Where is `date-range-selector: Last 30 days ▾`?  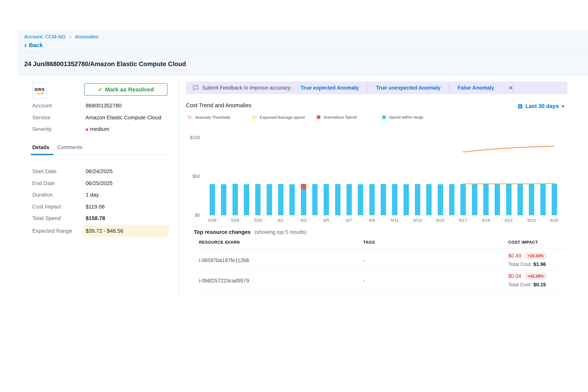 date-range-selector: Last 30 days ▾ is located at coordinates (541, 106).